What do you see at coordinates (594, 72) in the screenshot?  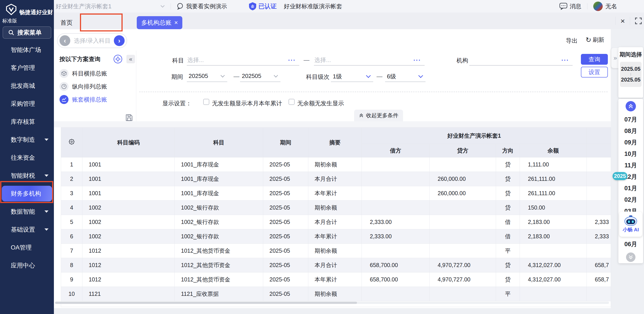 I see `settings-button: 设置` at bounding box center [594, 72].